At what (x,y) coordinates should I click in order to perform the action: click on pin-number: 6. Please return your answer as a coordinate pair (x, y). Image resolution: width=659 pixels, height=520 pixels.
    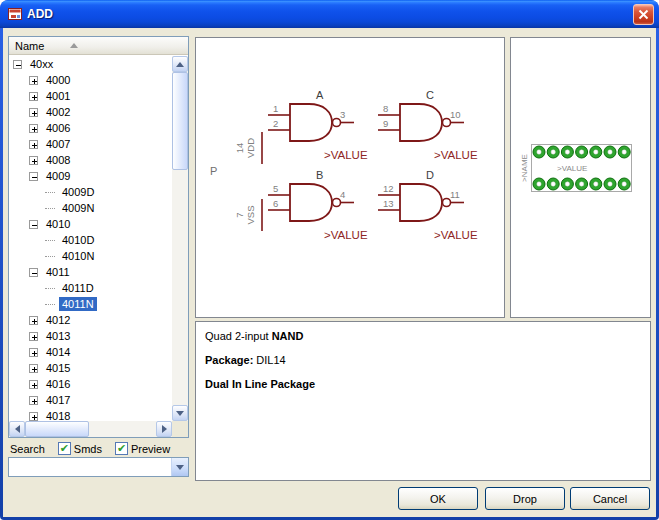
    Looking at the image, I should click on (276, 204).